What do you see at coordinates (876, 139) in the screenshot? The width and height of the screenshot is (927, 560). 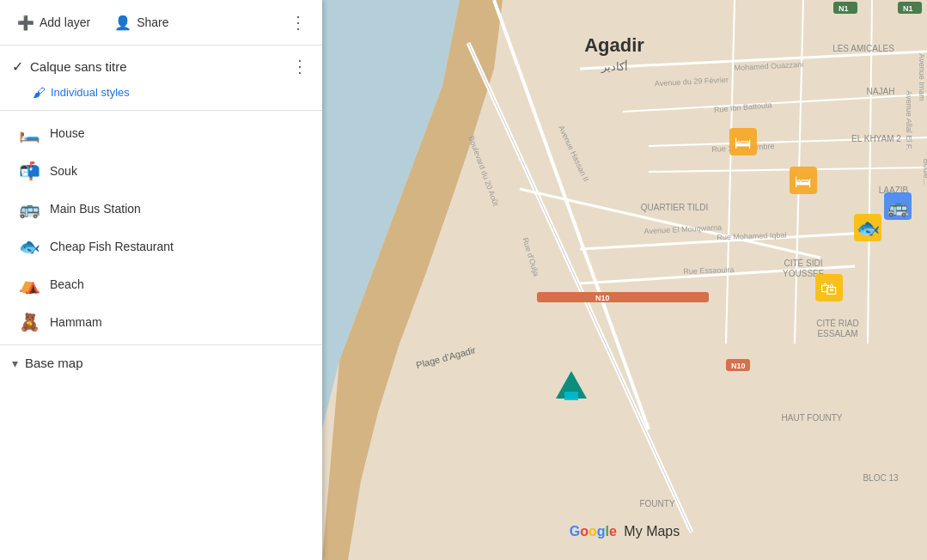 I see `svg-text: EL KHYAM 2` at bounding box center [876, 139].